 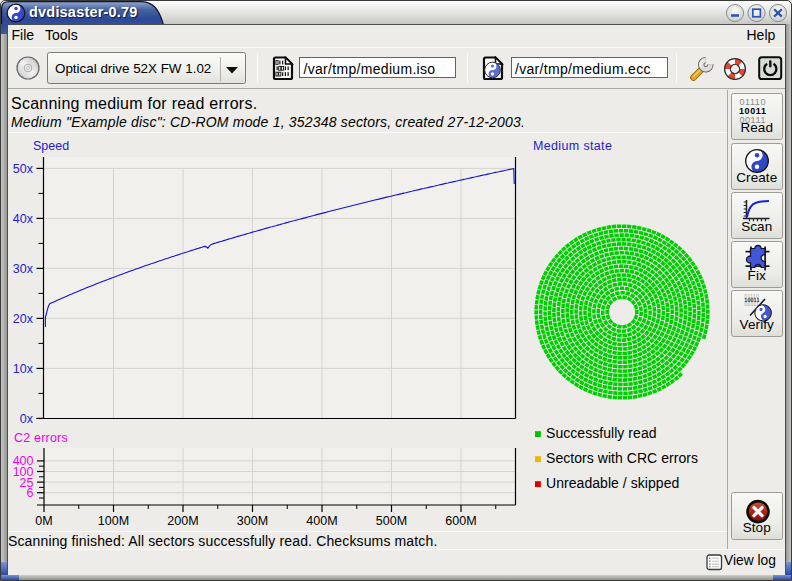 What do you see at coordinates (27, 419) in the screenshot?
I see `svg-text: 0x` at bounding box center [27, 419].